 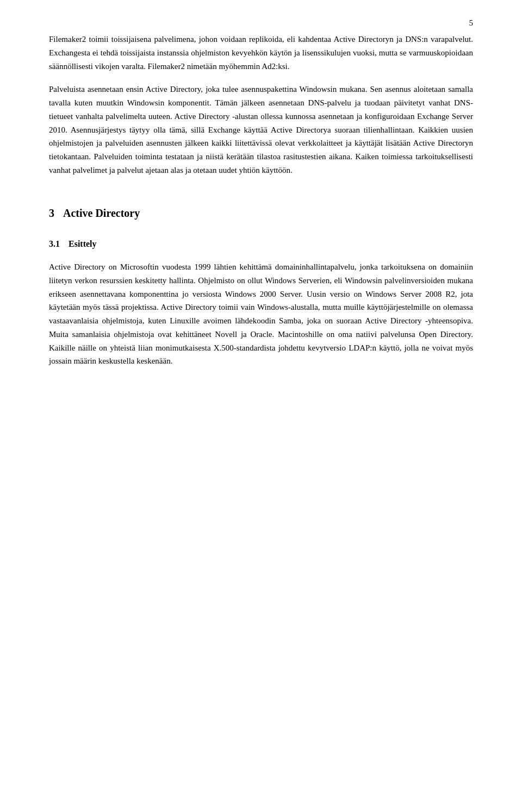 I want to click on subsection-3-1-number: 3.1, so click(x=54, y=243).